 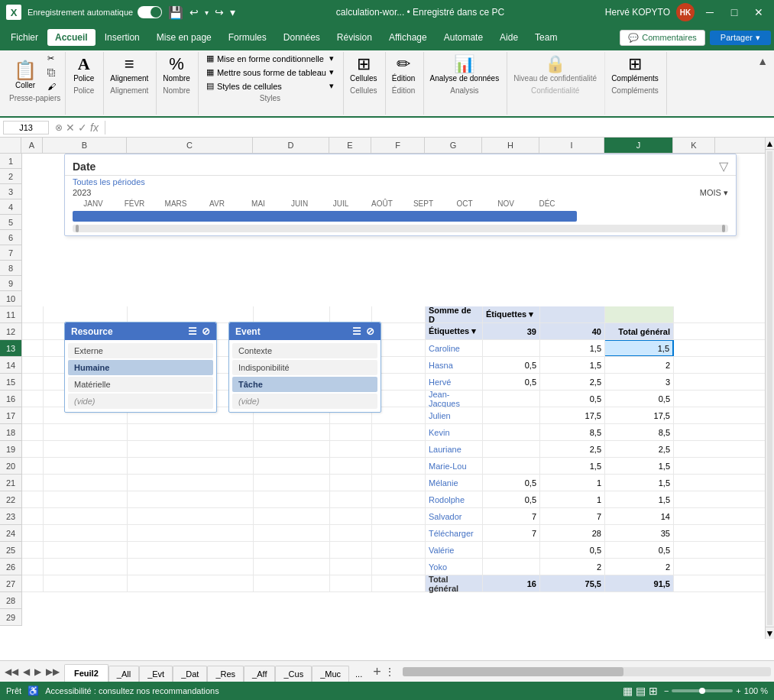 What do you see at coordinates (640, 382) in the screenshot?
I see `cell-j15: 3` at bounding box center [640, 382].